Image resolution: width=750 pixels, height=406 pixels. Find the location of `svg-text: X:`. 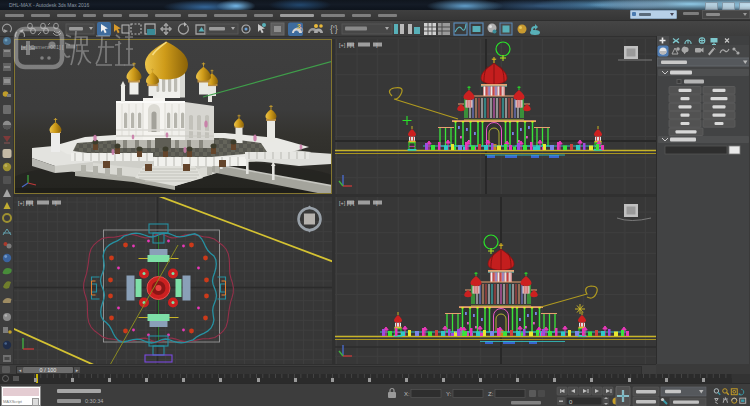

svg-text: X: is located at coordinates (407, 394).